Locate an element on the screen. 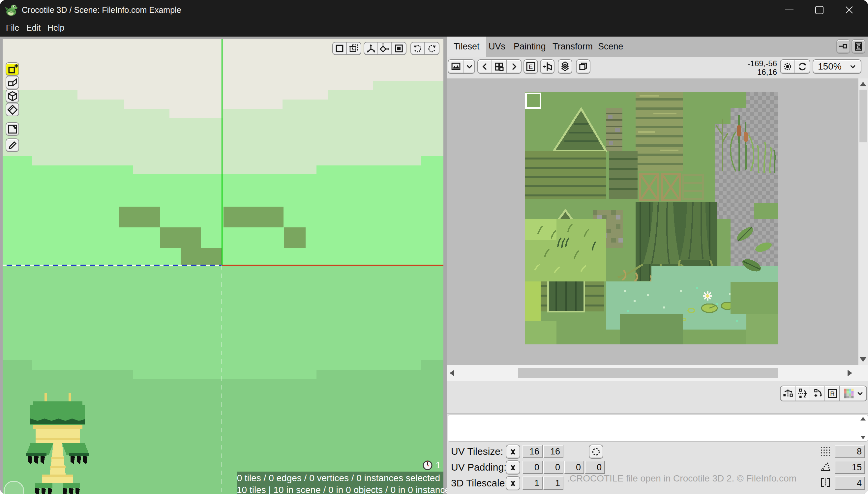 Image resolution: width=868 pixels, height=494 pixels. flip-tile-button is located at coordinates (547, 66).